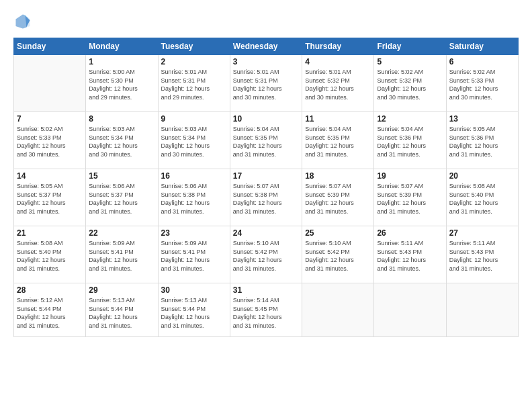  I want to click on day-cell: 13Sunrise: 5:05 AM Sunset: 5:36 PM Dayli…, so click(482, 141).